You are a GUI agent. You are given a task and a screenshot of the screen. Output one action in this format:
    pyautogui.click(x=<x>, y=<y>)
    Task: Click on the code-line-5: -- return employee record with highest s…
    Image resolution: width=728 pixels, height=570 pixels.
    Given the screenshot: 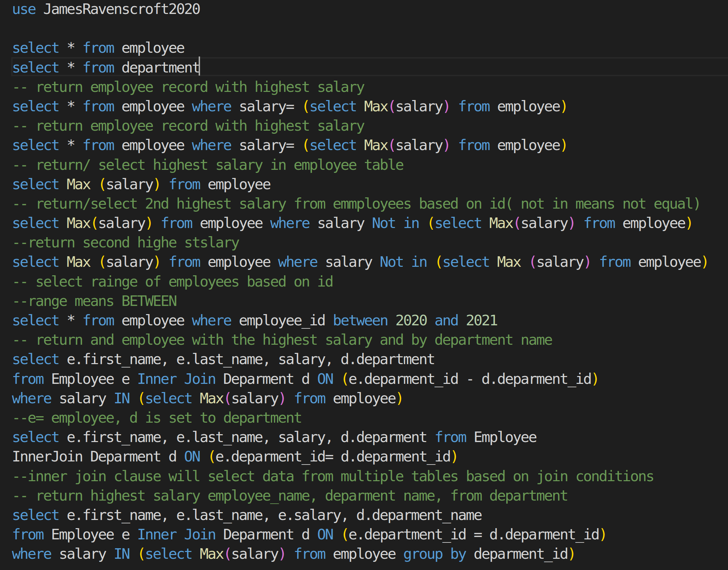 What is the action you would take?
    pyautogui.click(x=364, y=87)
    